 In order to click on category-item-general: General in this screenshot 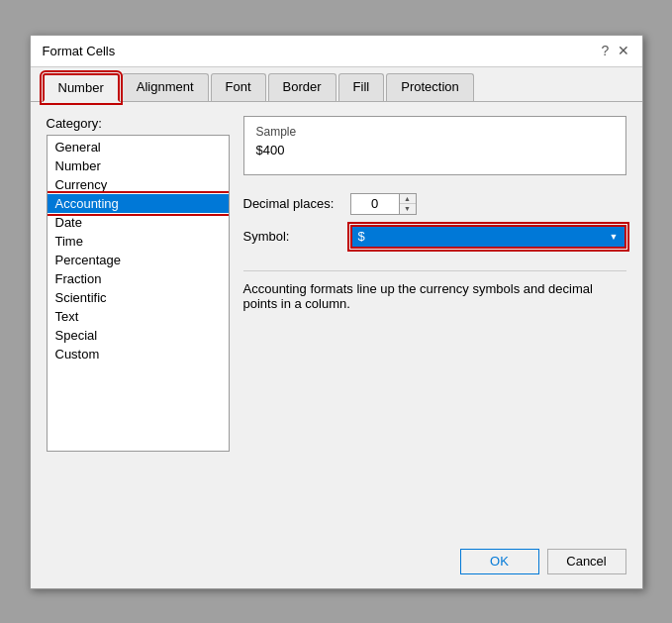, I will do `click(139, 147)`.